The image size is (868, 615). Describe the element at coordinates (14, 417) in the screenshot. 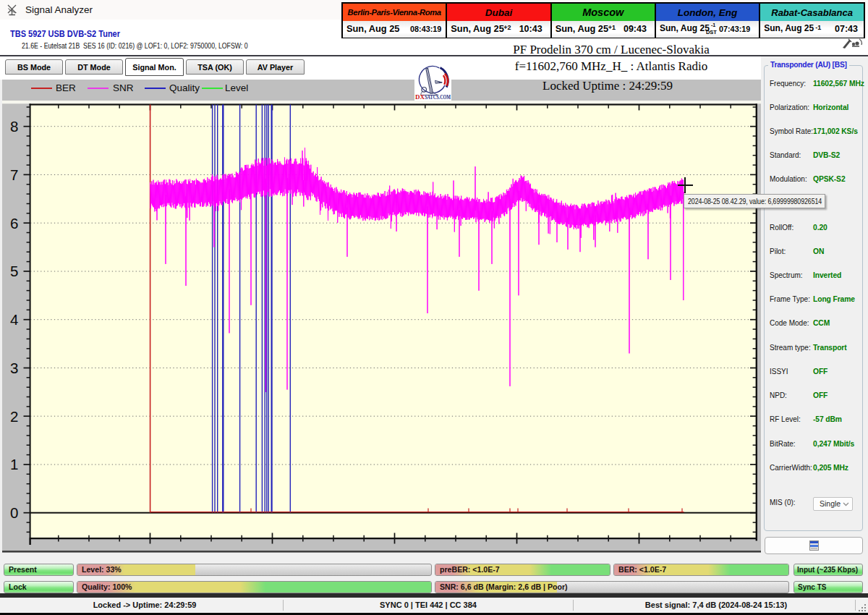

I see `svg-text: 2` at that location.